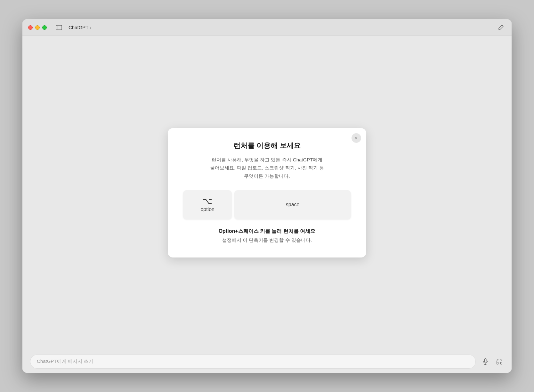 The height and width of the screenshot is (392, 534). Describe the element at coordinates (207, 209) in the screenshot. I see `option-key-label: option` at that location.